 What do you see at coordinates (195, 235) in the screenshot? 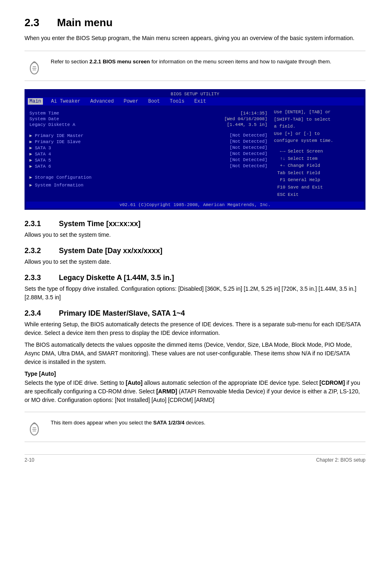
I see `subsection-body-2.3.1: Allows you to set the system time.` at bounding box center [195, 235].